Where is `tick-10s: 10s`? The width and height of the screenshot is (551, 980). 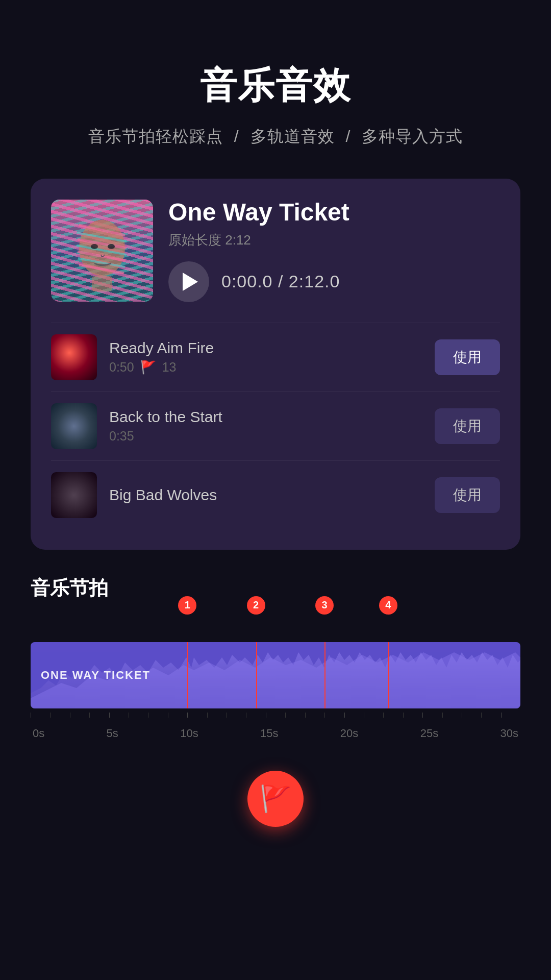 tick-10s: 10s is located at coordinates (189, 732).